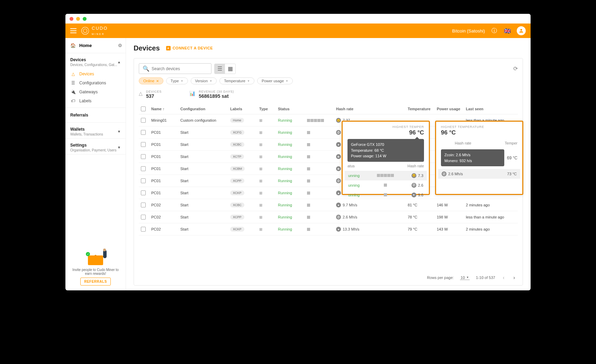  What do you see at coordinates (492, 120) in the screenshot?
I see `cell-lastseen: less than a minute ago` at bounding box center [492, 120].